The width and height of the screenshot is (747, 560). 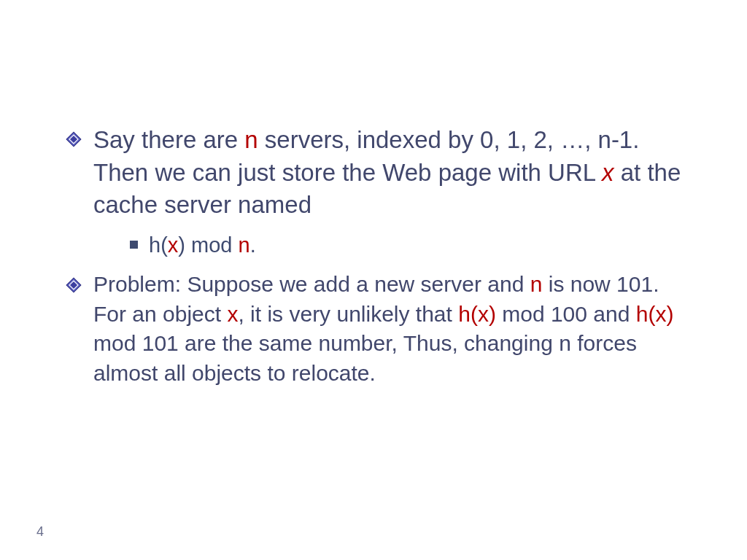 I want to click on s1-p2: ) mod, so click(x=208, y=245).